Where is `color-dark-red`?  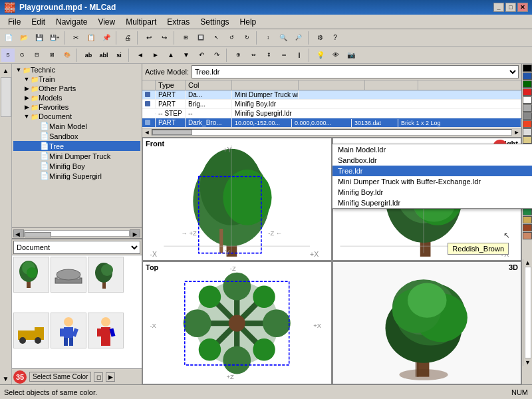 color-dark-red is located at coordinates (527, 227).